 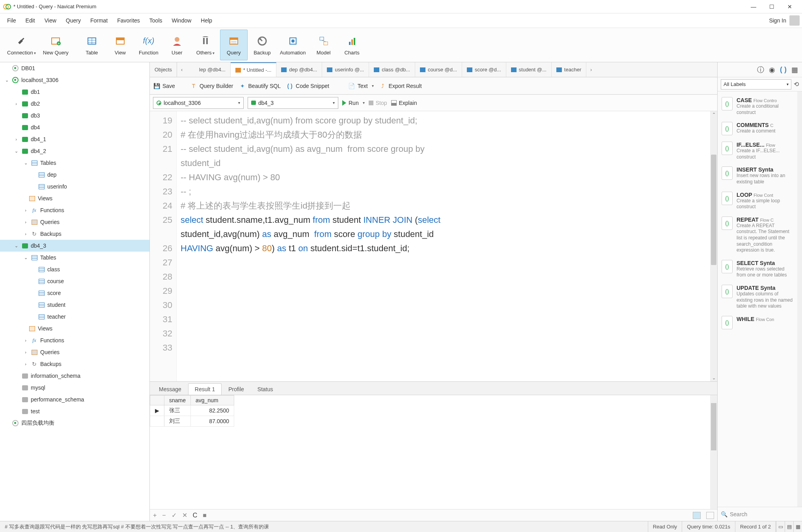 What do you see at coordinates (75, 399) in the screenshot?
I see `tree-db: performance_schema` at bounding box center [75, 399].